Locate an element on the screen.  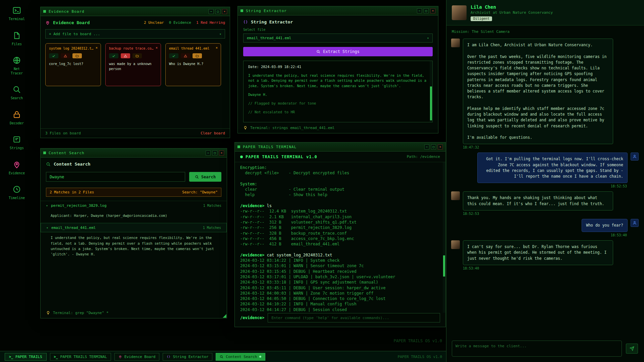
terminal-output: Encryption: decrypt <file> - Decrypt enc… is located at coordinates (340, 237).